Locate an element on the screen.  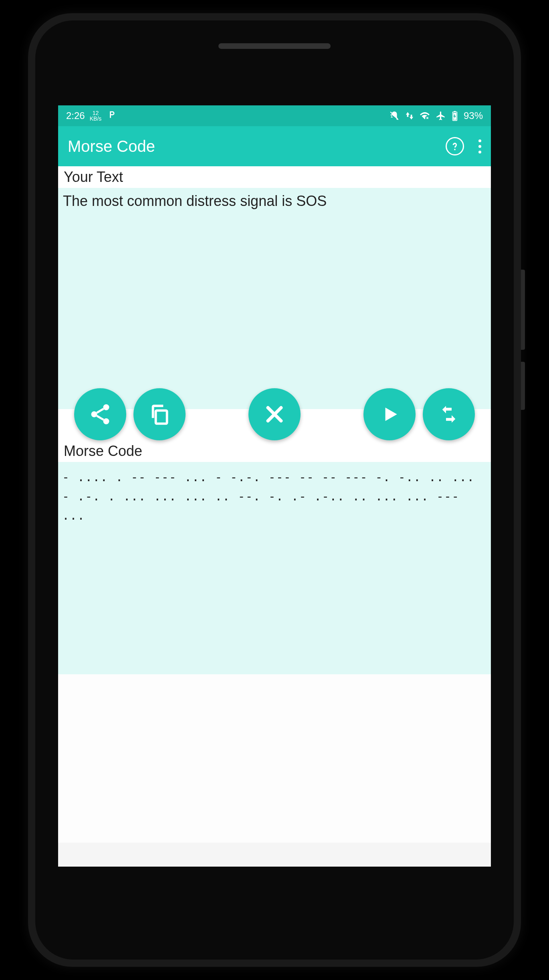
action-button-row is located at coordinates (274, 414).